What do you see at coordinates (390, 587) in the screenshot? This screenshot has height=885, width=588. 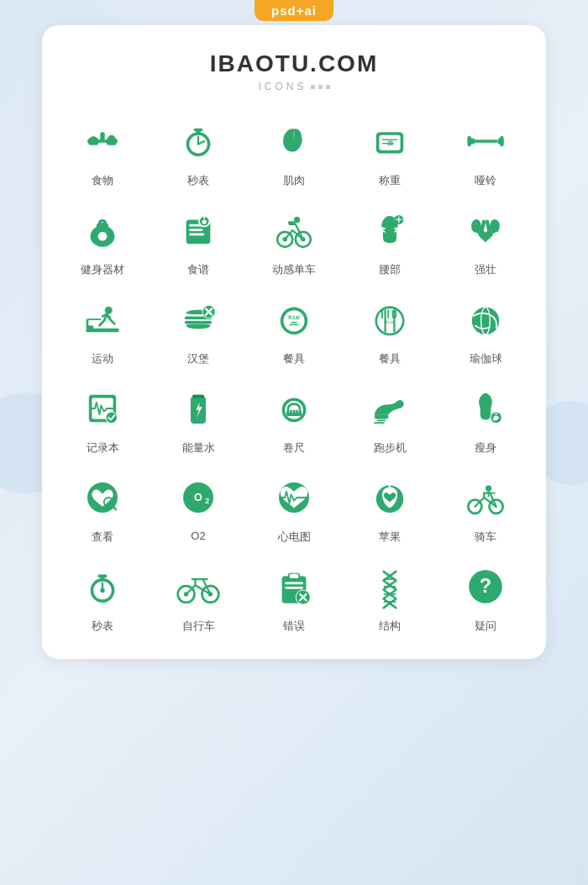 I see `dna-icon` at bounding box center [390, 587].